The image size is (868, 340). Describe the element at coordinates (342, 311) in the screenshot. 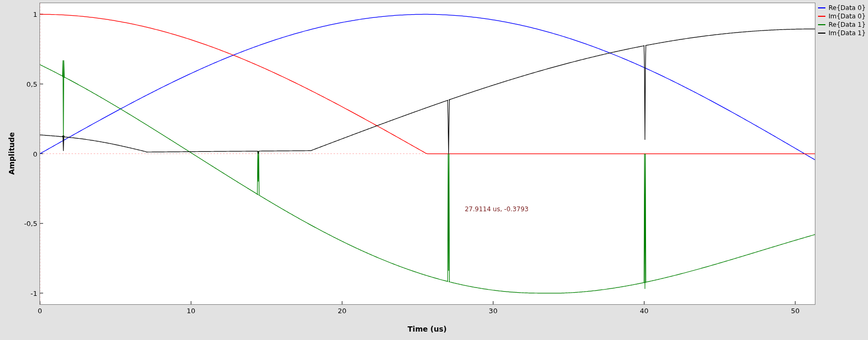

I see `x-tick-label: 20` at that location.